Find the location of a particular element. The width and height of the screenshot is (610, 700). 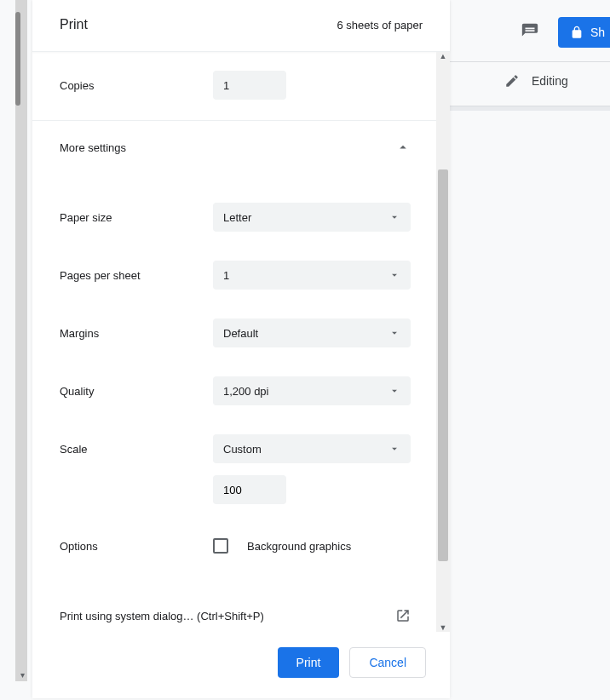

editing-mode: Editing is located at coordinates (537, 81).